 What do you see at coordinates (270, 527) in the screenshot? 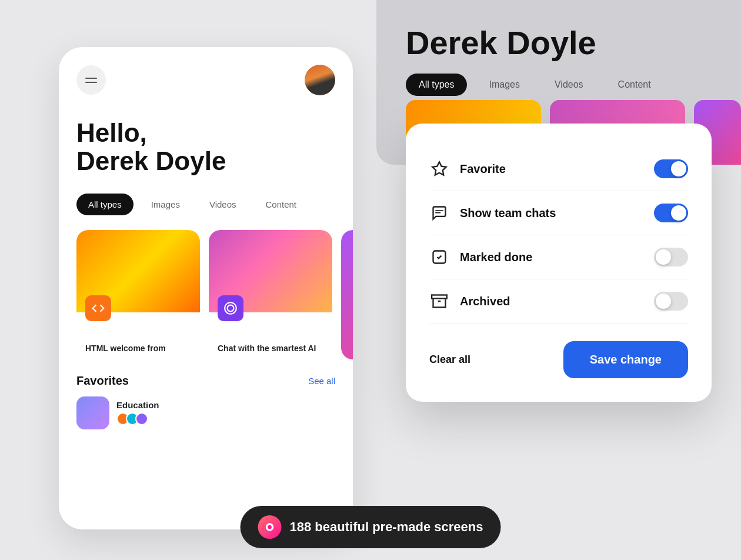
I see `badge-icon` at bounding box center [270, 527].